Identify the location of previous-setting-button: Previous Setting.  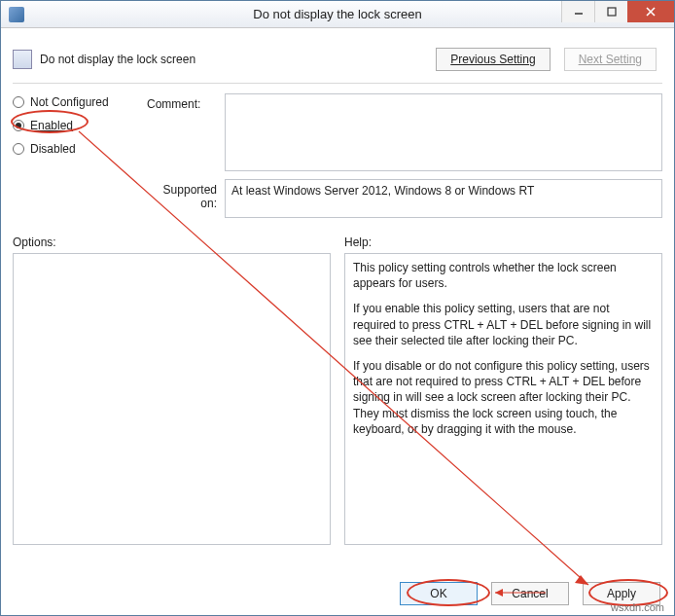
(492, 59).